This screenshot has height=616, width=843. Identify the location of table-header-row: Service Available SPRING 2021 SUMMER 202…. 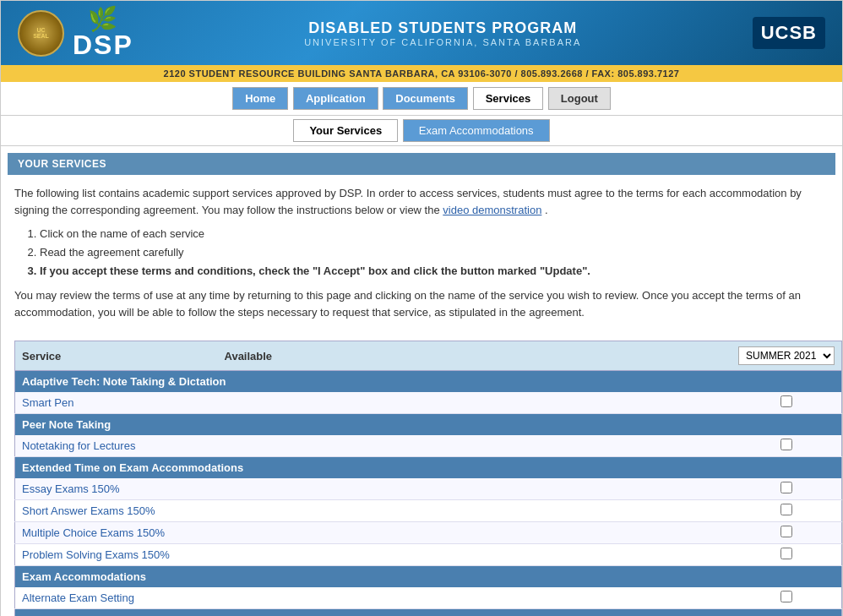
(429, 357).